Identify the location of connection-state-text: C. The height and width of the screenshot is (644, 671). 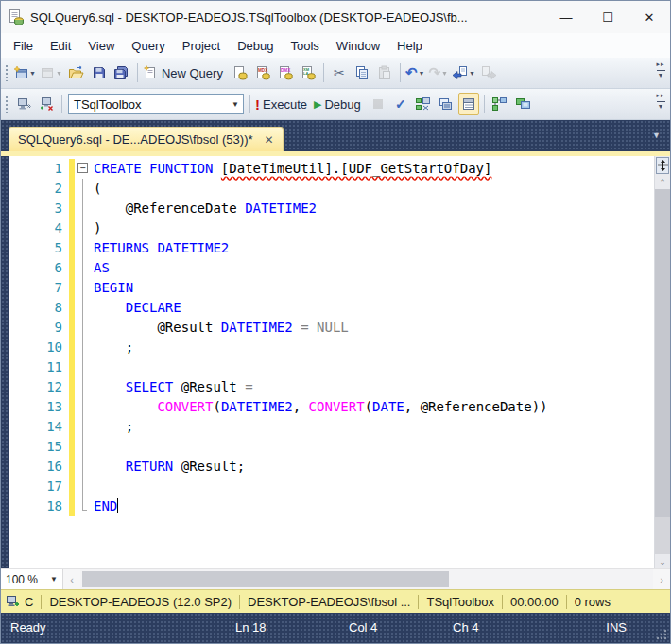
(28, 601).